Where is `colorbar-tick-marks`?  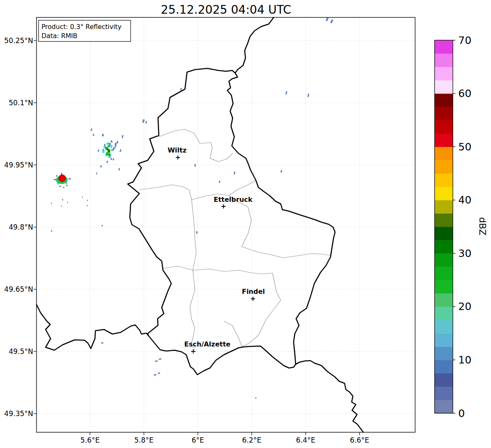
colorbar-tick-marks is located at coordinates (454, 227).